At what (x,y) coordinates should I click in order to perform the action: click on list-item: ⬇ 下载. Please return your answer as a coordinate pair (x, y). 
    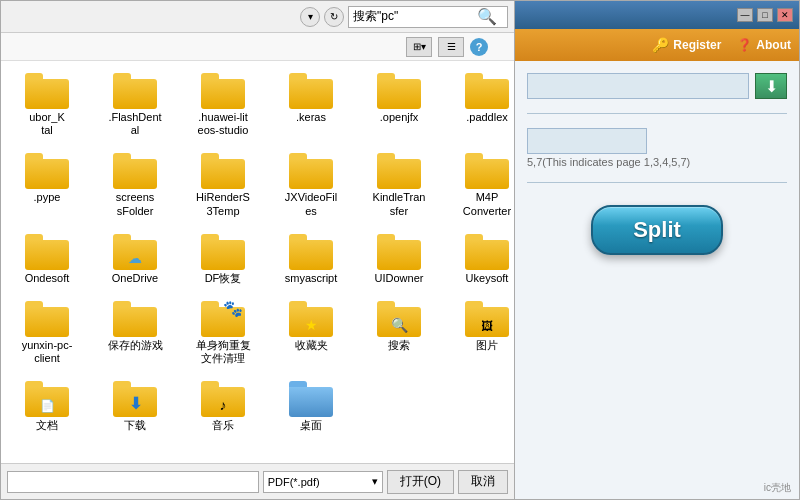
    Looking at the image, I should click on (135, 406).